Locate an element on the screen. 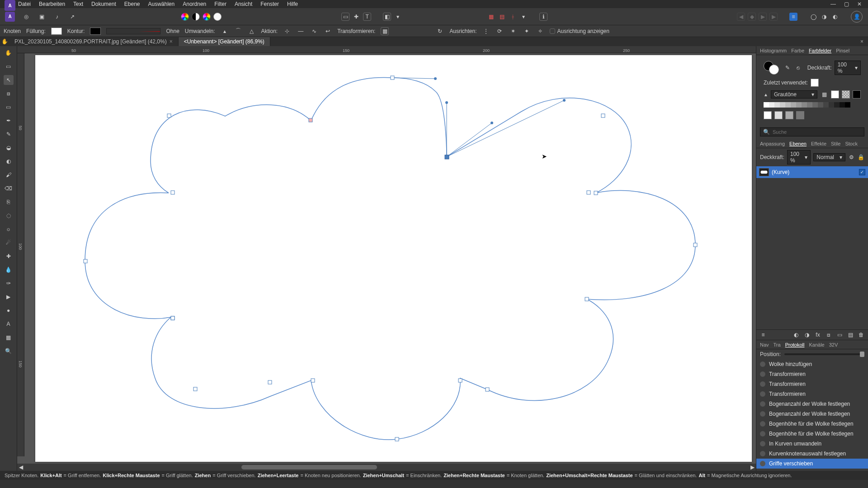 This screenshot has width=868, height=488. pencil-tool: ✎ is located at coordinates (9, 134).